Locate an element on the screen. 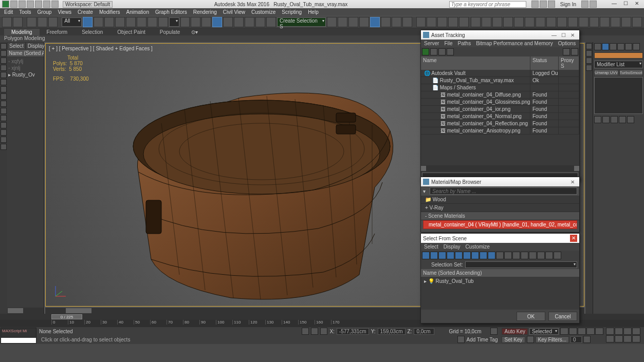 Image resolution: width=644 pixels, height=362 pixels. maxscript-input is located at coordinates (19, 340).